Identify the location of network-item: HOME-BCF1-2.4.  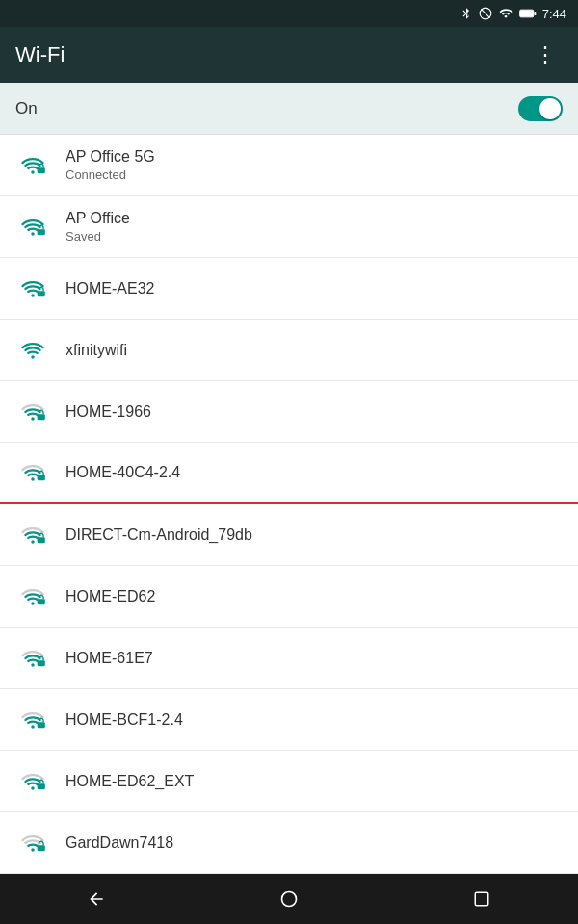
(289, 720).